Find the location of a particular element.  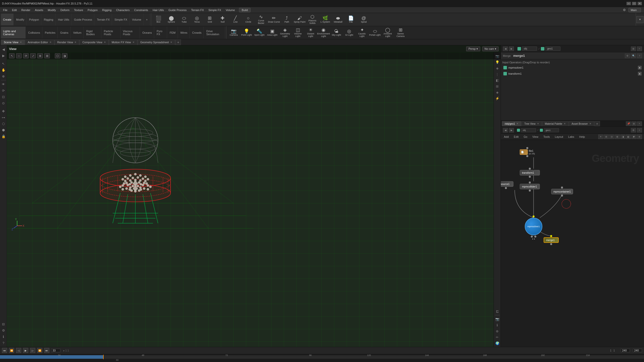

handle-tool: ⊕ is located at coordinates (4, 76).